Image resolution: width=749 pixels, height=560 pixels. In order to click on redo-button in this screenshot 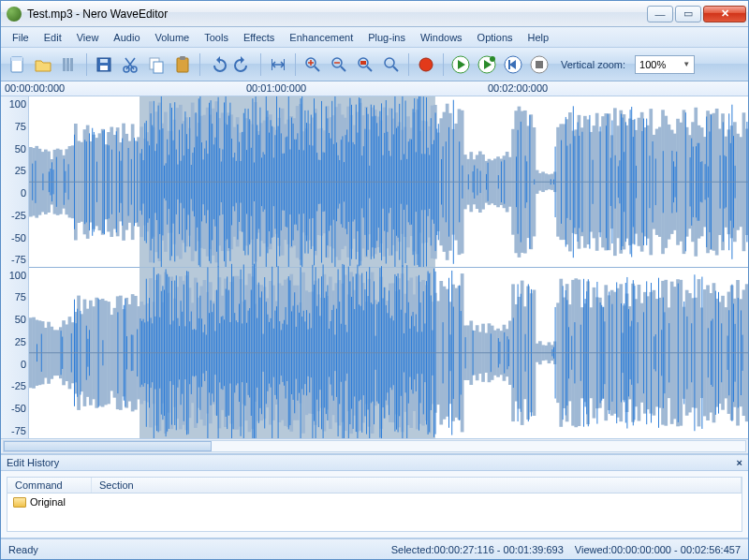, I will do `click(243, 65)`.